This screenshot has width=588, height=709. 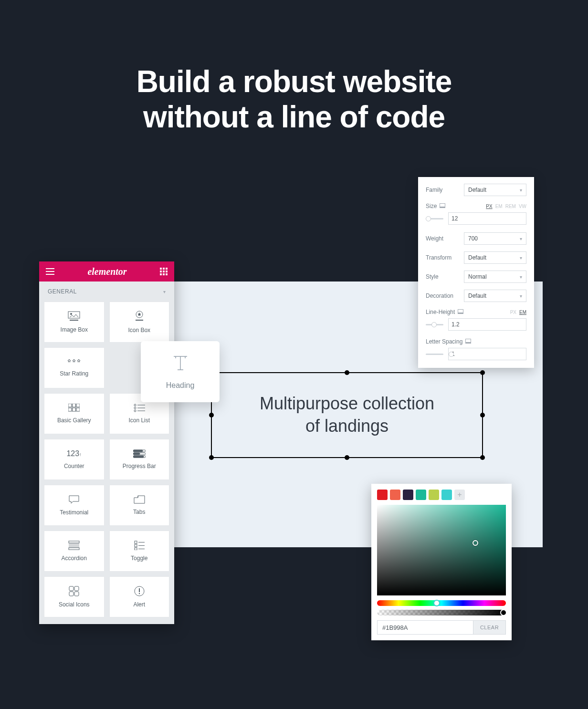 What do you see at coordinates (495, 258) in the screenshot?
I see `transform-select: Default▾` at bounding box center [495, 258].